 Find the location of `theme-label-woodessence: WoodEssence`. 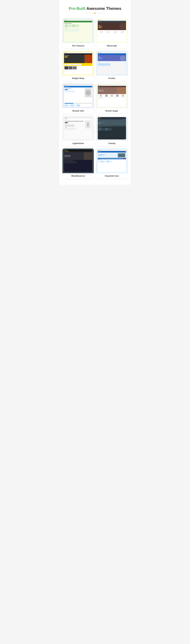

theme-label-woodessence: WoodEssence is located at coordinates (78, 176).